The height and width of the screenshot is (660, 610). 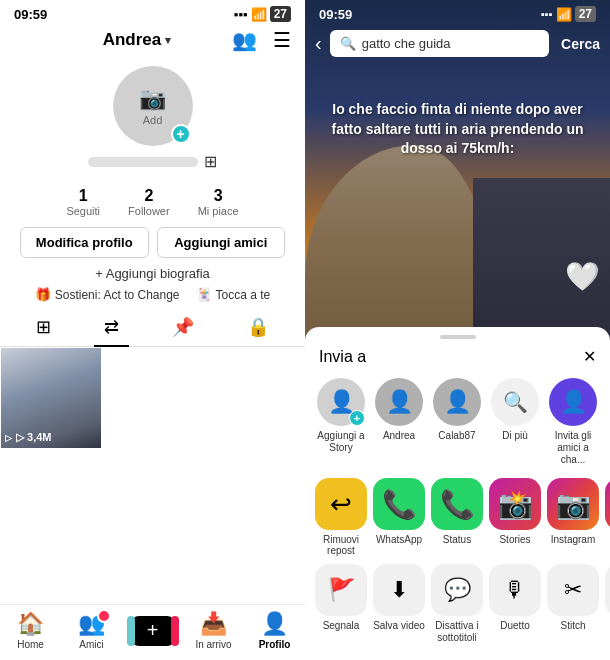 I want to click on add-badge: +, so click(x=181, y=134).